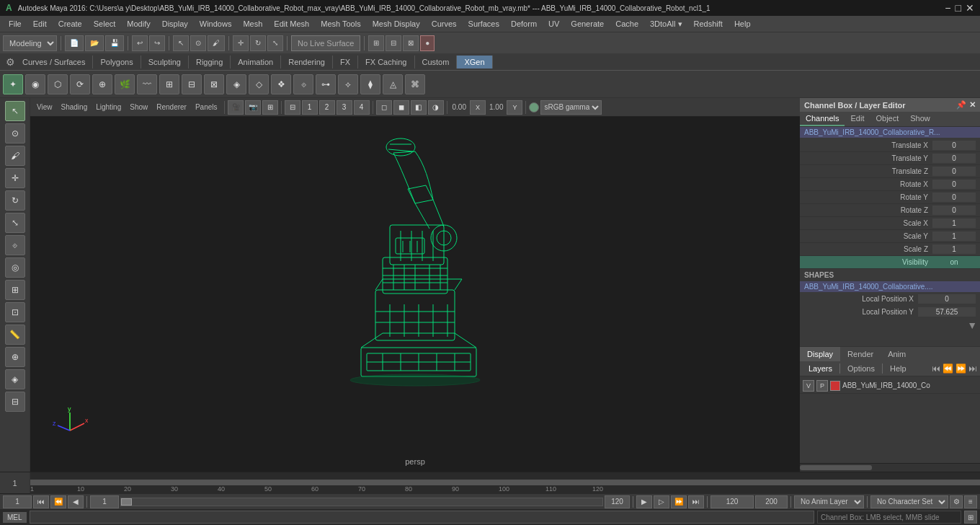  What do you see at coordinates (10, 62) in the screenshot?
I see `settings-icon: ⚙` at bounding box center [10, 62].